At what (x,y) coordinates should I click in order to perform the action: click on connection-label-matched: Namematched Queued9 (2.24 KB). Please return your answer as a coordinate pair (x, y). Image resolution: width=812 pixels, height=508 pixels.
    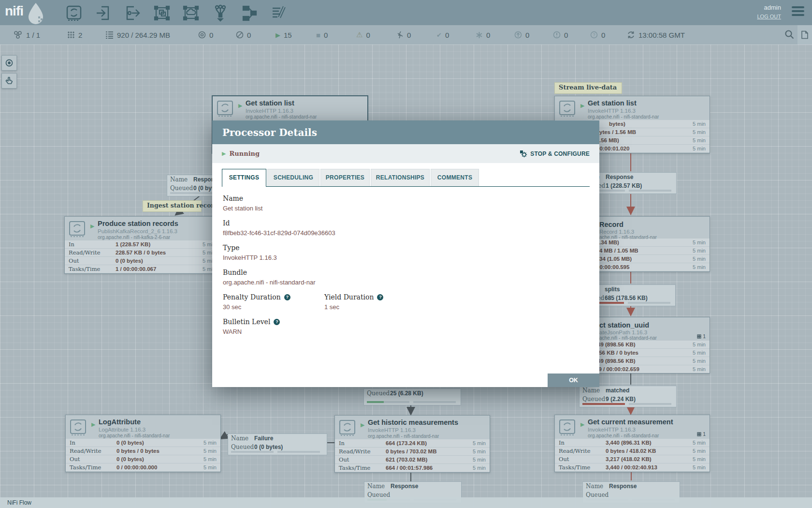
    Looking at the image, I should click on (628, 397).